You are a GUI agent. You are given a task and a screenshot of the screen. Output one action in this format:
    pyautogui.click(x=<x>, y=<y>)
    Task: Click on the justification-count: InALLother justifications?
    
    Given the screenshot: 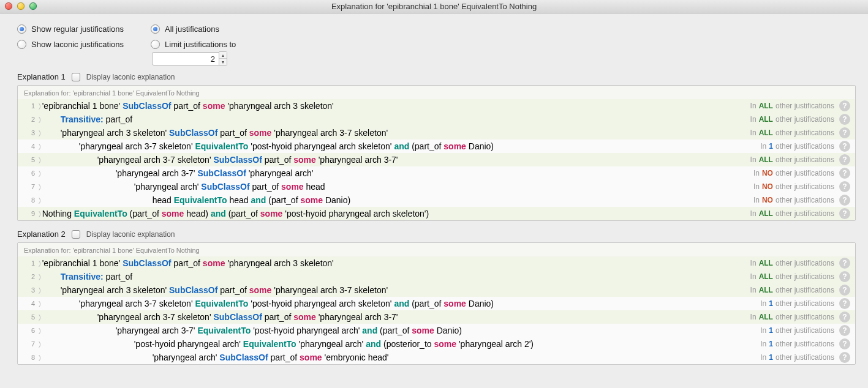 What is the action you would take?
    pyautogui.click(x=800, y=317)
    